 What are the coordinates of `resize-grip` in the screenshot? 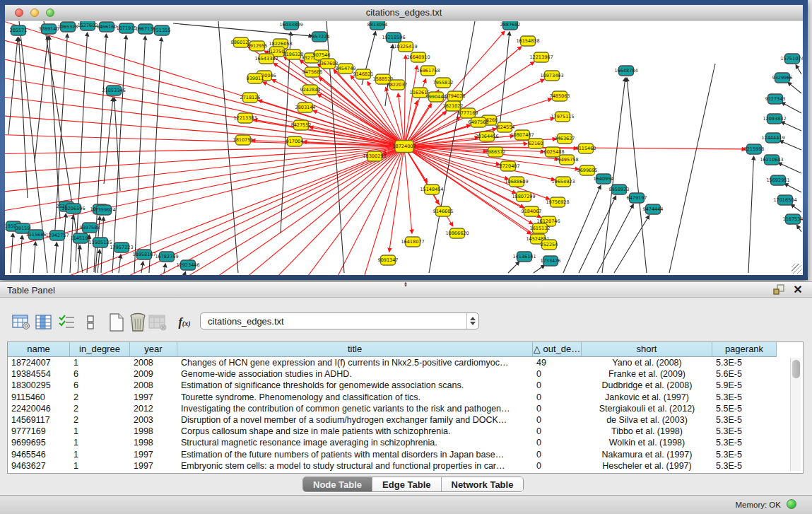 It's located at (796, 269).